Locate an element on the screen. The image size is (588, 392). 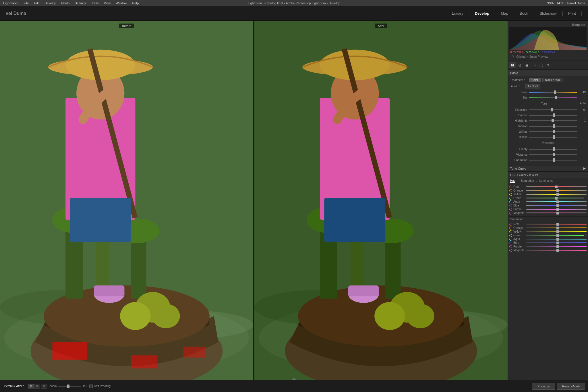
eyedropper-icon: ✦ is located at coordinates (512, 86).